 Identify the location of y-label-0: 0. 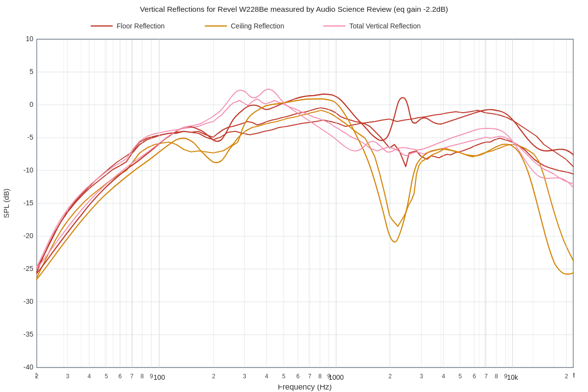
(31, 104).